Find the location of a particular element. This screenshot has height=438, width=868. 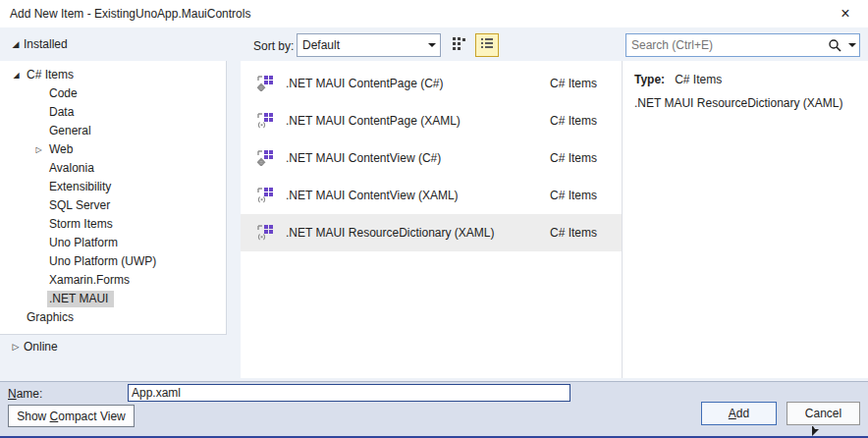

maui-contentpage-csharp-icon is located at coordinates (265, 83).